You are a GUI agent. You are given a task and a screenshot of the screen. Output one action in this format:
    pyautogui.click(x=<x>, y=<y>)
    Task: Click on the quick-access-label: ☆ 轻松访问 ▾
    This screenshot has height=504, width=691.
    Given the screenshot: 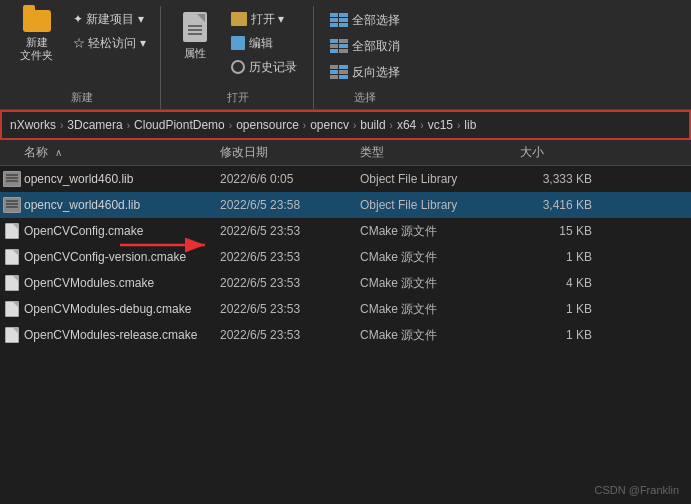 What is the action you would take?
    pyautogui.click(x=110, y=44)
    